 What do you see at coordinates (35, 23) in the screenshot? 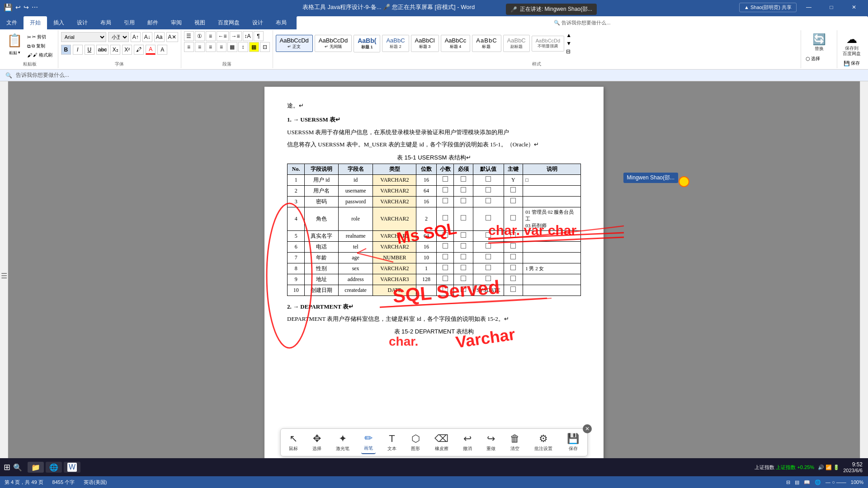
I see `tab-home: 开始` at bounding box center [35, 23].